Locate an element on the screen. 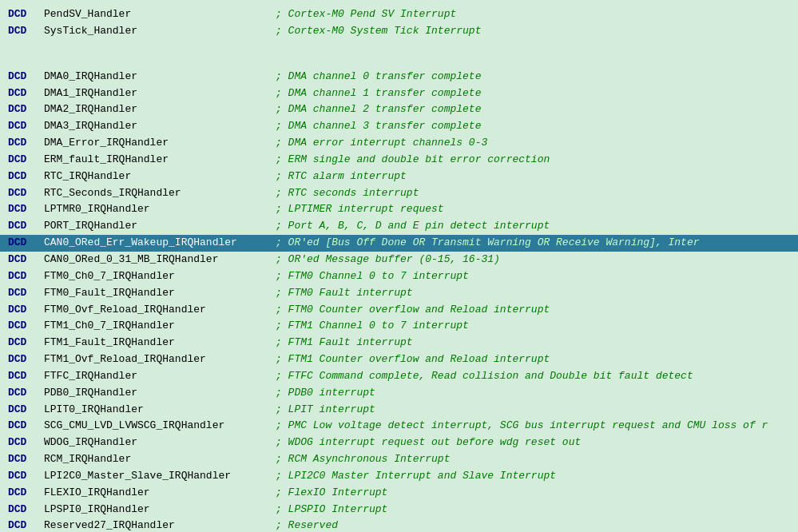  comment: ; FTFC Command complete, Read collision … is located at coordinates (484, 377).